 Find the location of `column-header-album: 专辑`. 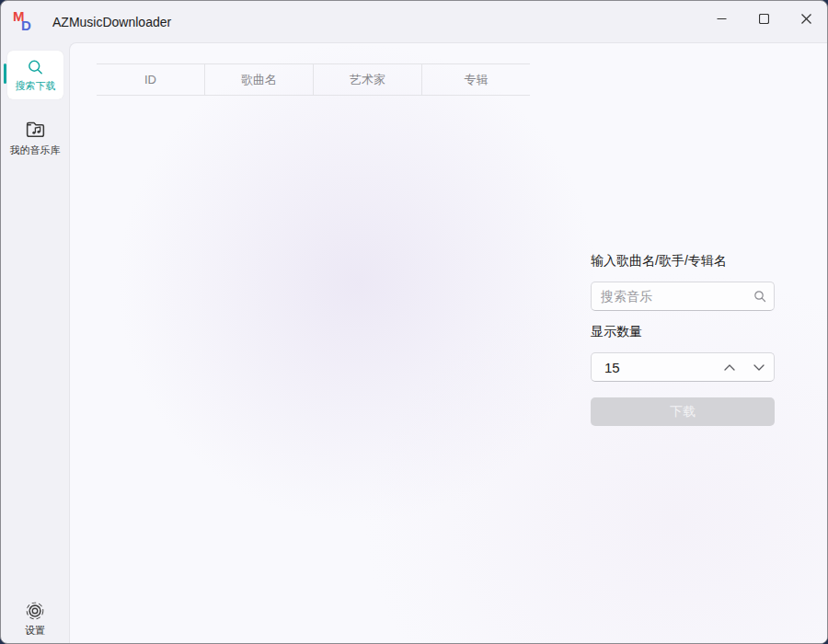

column-header-album: 专辑 is located at coordinates (476, 79).